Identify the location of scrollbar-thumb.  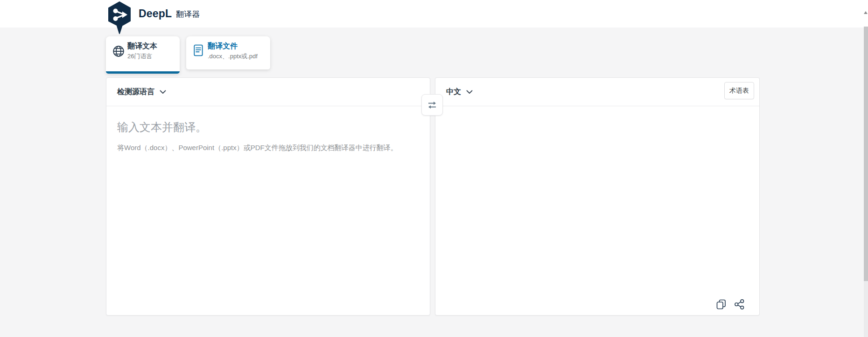
(866, 154).